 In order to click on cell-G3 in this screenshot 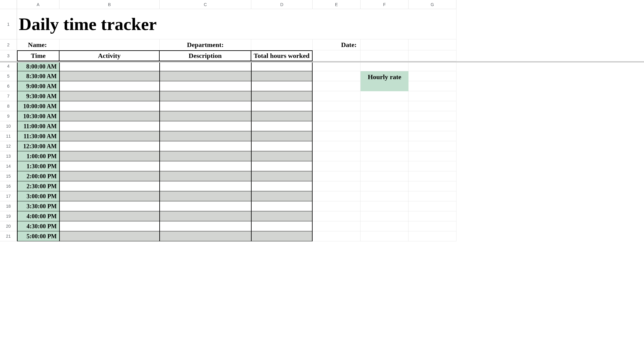, I will do `click(432, 56)`.